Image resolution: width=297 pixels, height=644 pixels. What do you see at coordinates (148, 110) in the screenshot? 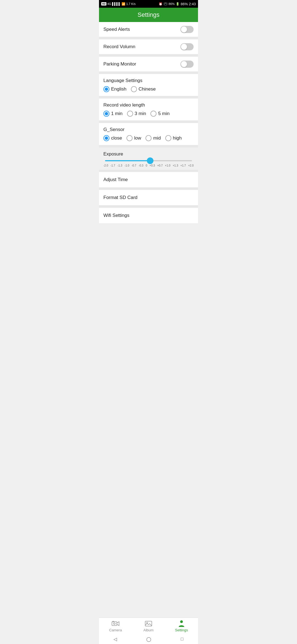
I see `record-video-length-row: Record video length 1 min 3 min 5 min` at bounding box center [148, 110].